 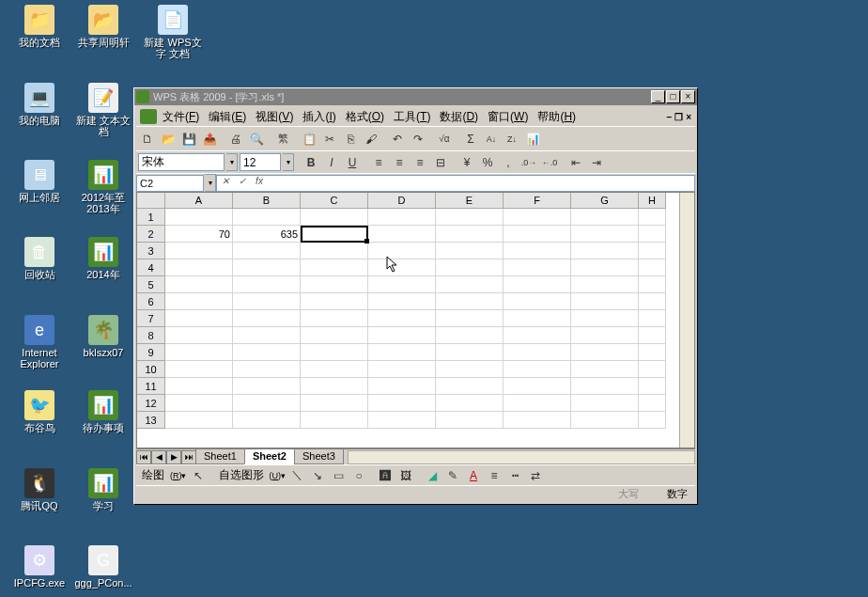 I want to click on cell-G7, so click(x=605, y=319).